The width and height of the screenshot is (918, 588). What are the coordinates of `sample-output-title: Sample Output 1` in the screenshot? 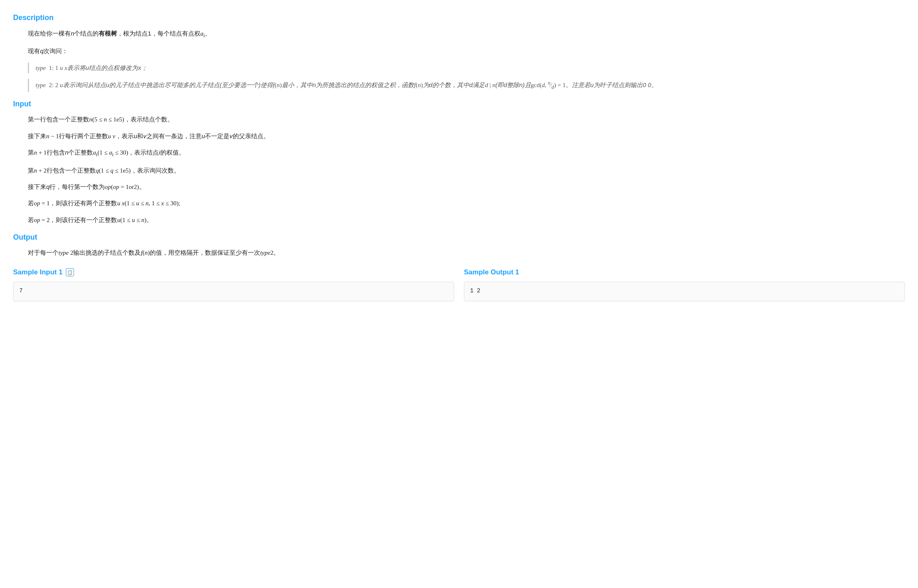 It's located at (684, 272).